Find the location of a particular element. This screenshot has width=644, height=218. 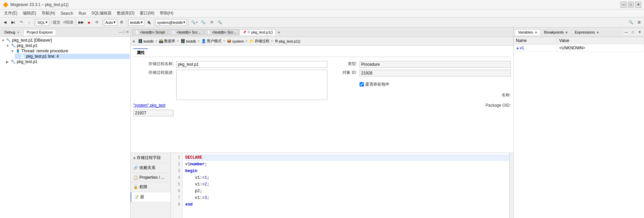

toolbar-restart: ⟳ is located at coordinates (97, 22).